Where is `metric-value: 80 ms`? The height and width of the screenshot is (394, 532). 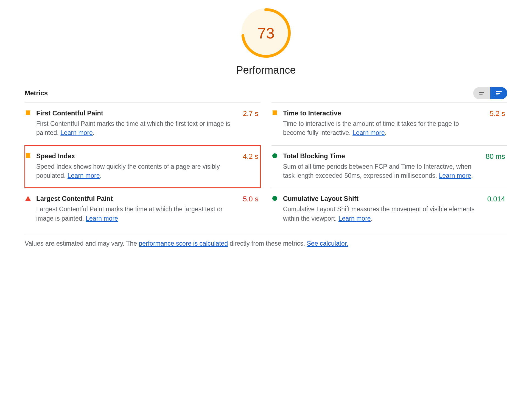 metric-value: 80 ms is located at coordinates (495, 157).